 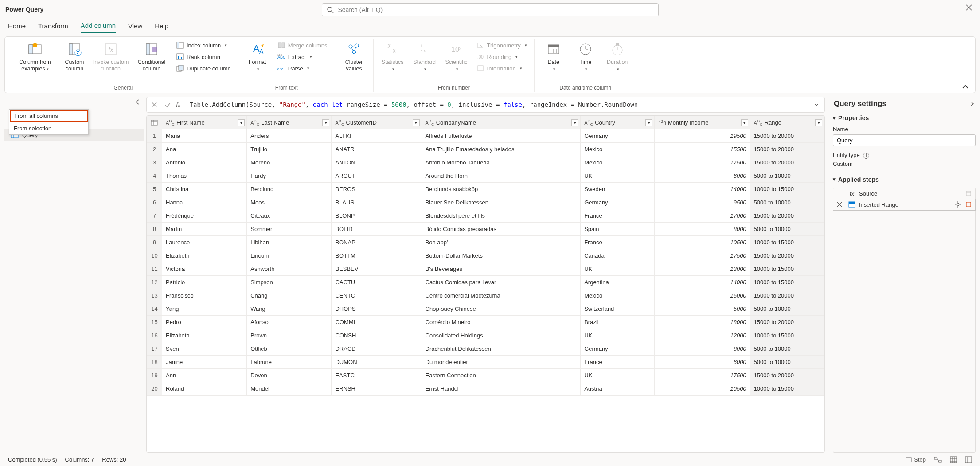 What do you see at coordinates (377, 163) in the screenshot?
I see `grid-cell: ANTON` at bounding box center [377, 163].